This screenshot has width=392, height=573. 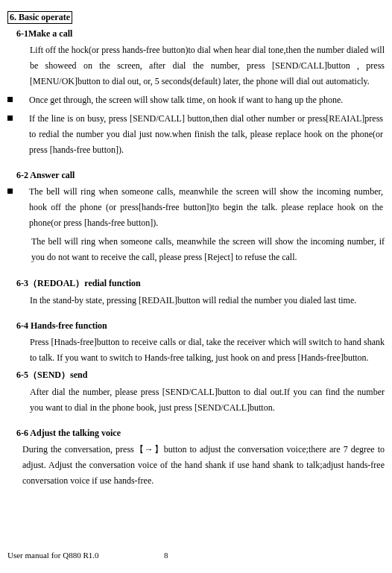 I want to click on footer-page-number: 8, so click(x=166, y=555).